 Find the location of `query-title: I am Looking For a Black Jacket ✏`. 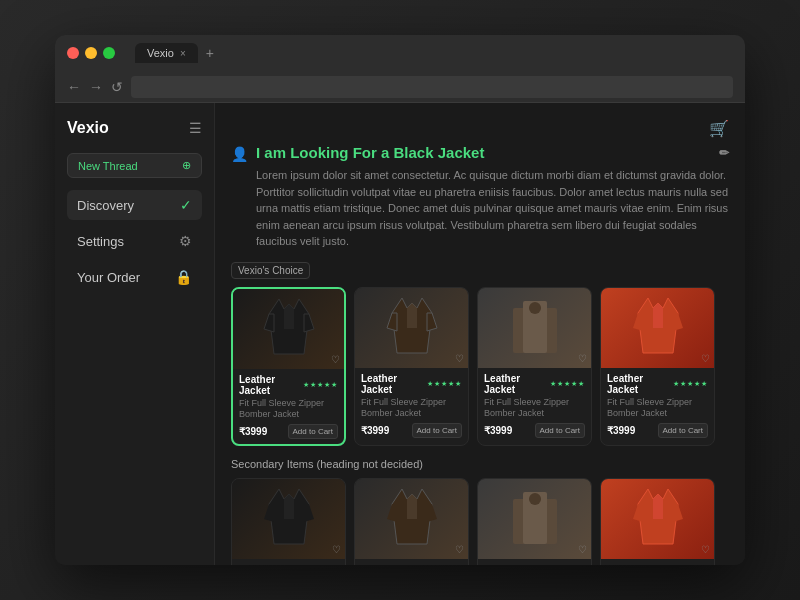

query-title: I am Looking For a Black Jacket ✏ is located at coordinates (492, 152).